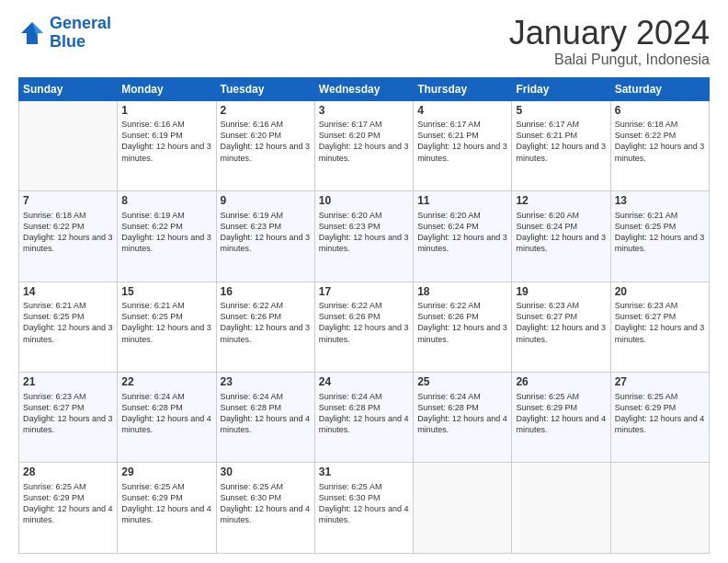 Image resolution: width=728 pixels, height=563 pixels. What do you see at coordinates (462, 201) in the screenshot?
I see `day-number: 11` at bounding box center [462, 201].